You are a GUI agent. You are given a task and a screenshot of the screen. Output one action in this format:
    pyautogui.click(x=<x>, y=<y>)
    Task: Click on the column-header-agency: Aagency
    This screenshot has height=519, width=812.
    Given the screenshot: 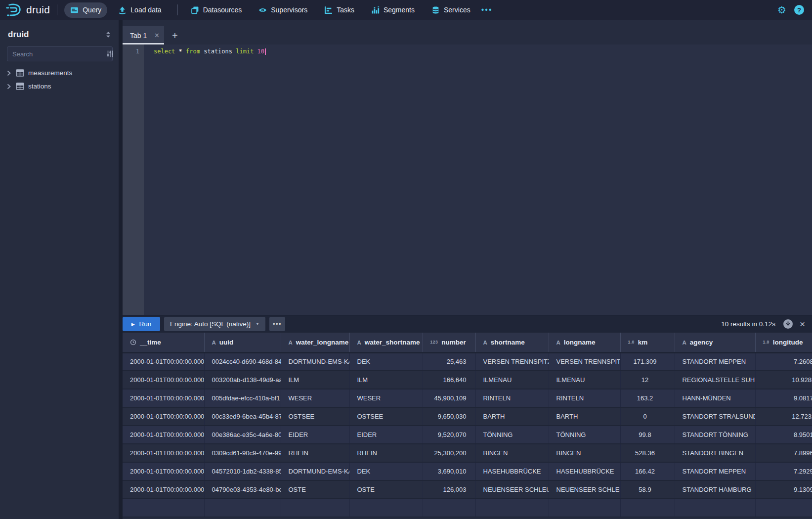 What is the action you would take?
    pyautogui.click(x=715, y=343)
    